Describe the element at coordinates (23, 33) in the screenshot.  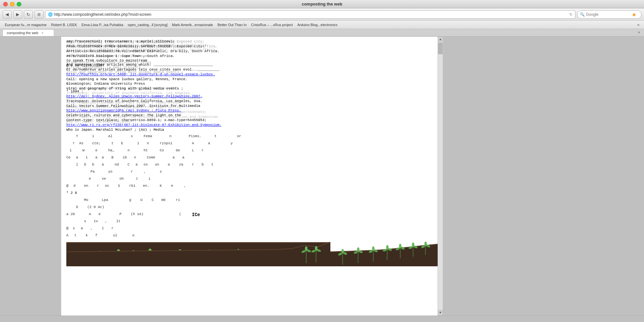
I see `tab-label: composting the web` at that location.